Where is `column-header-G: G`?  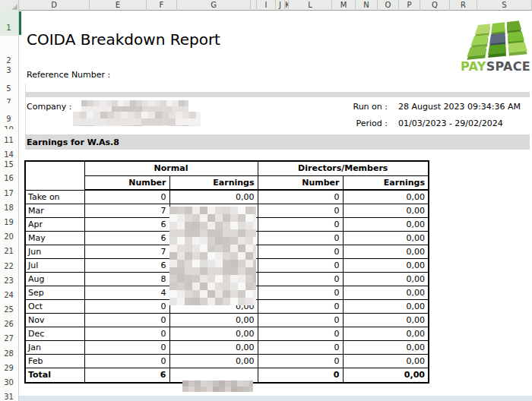
column-header-G: G is located at coordinates (214, 5).